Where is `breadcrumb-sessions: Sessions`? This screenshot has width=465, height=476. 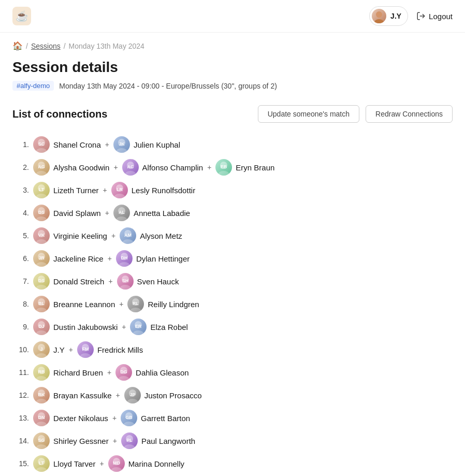
breadcrumb-sessions: Sessions is located at coordinates (46, 46).